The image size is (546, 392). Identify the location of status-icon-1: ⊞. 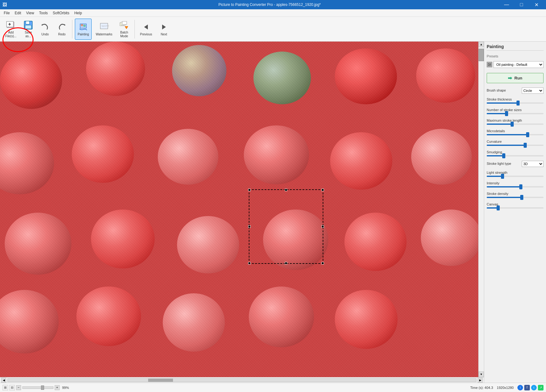
(5, 388).